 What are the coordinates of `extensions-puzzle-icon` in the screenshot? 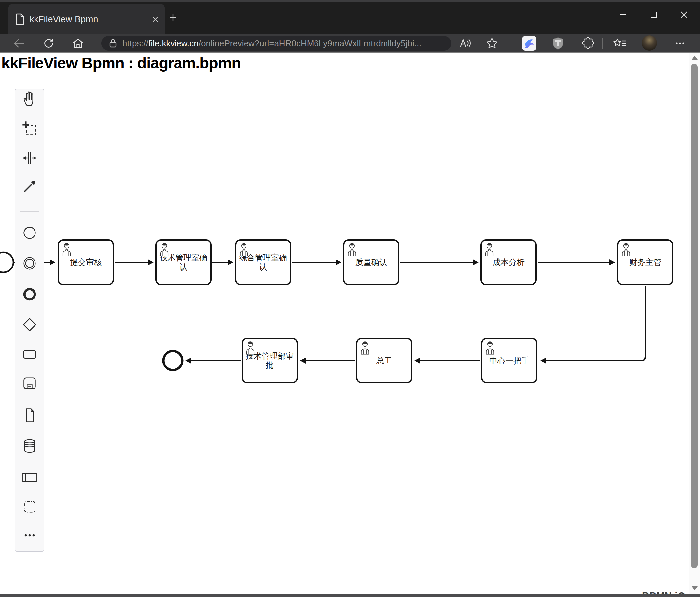 It's located at (587, 43).